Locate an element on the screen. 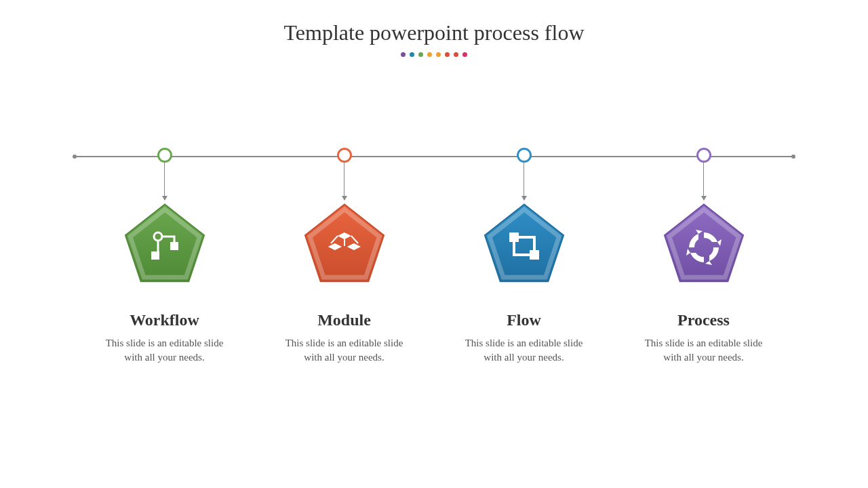  process-step: Process This slide is an editable slide … is located at coordinates (704, 256).